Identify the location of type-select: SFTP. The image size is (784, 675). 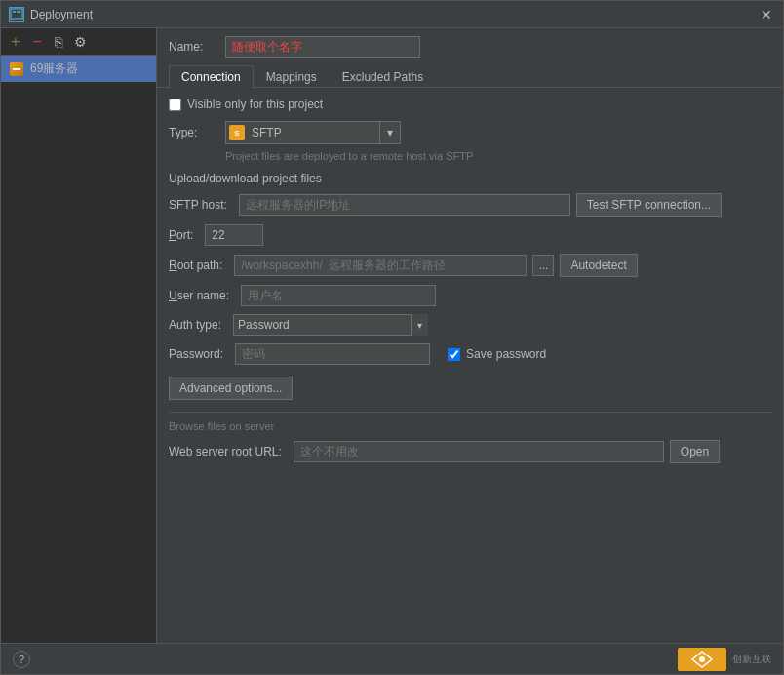
(313, 133).